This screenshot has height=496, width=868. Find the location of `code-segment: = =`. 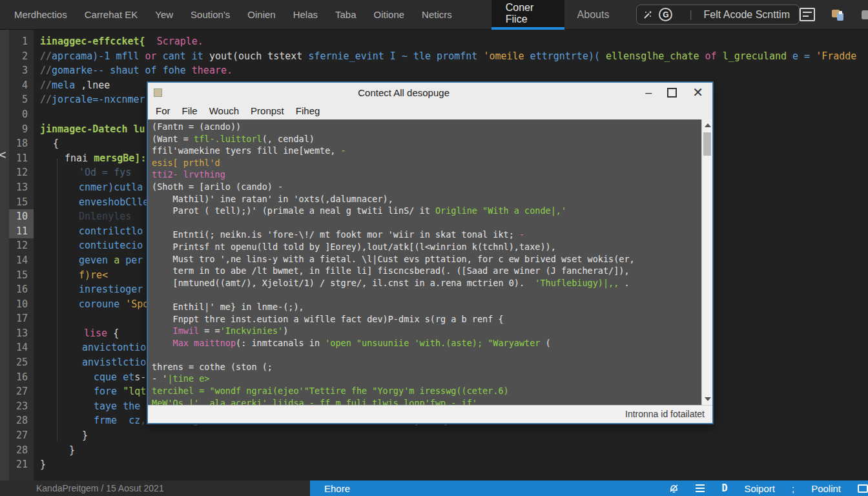

code-segment: = = is located at coordinates (209, 331).